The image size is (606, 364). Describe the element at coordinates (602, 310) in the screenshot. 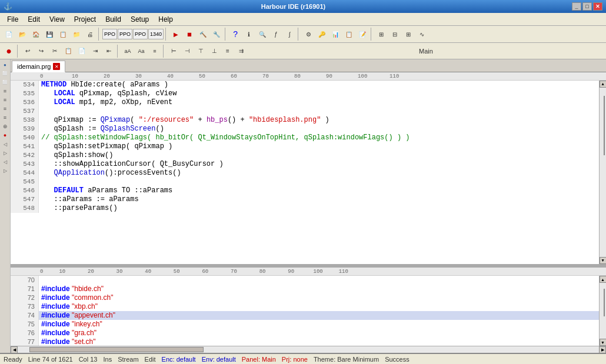

I see `bottom-vscrollbar: ▲ ▼` at that location.